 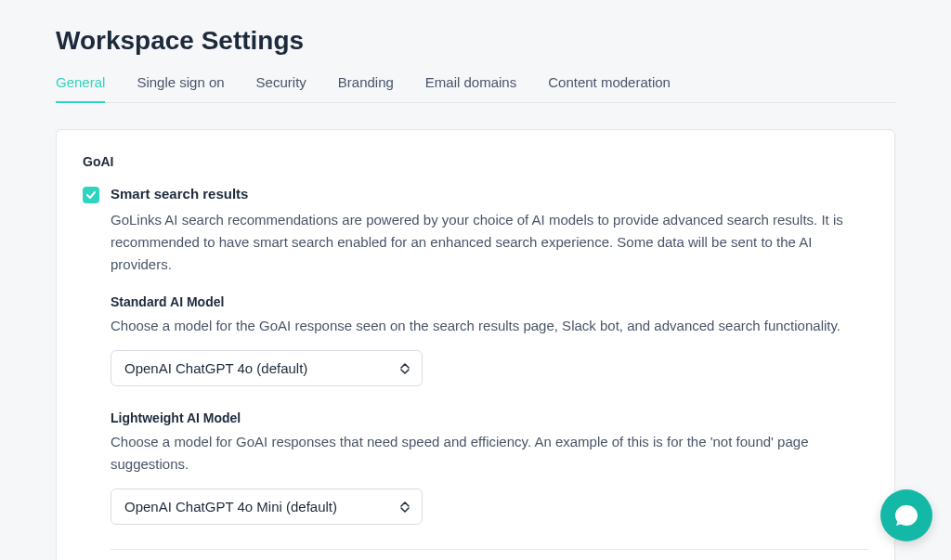 I want to click on standard-model-description: Choose a model for the GoAI response see…, so click(x=489, y=326).